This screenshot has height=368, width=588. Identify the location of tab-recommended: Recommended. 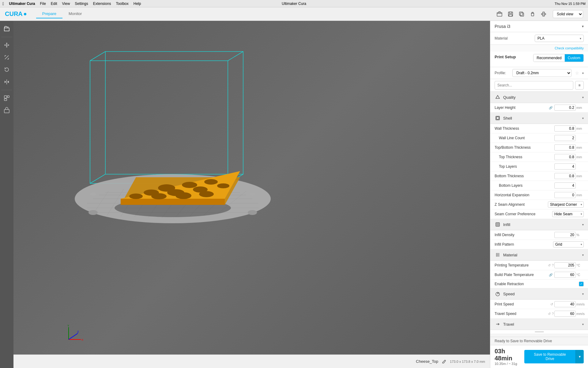
(549, 58).